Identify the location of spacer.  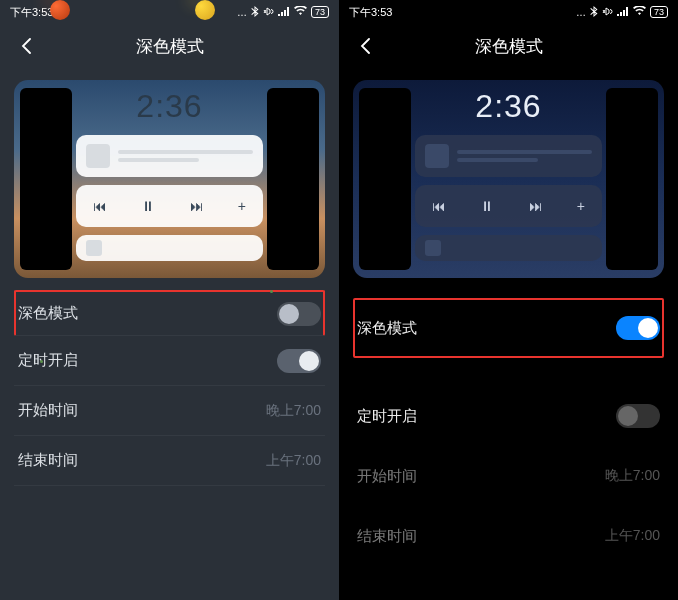
(508, 372).